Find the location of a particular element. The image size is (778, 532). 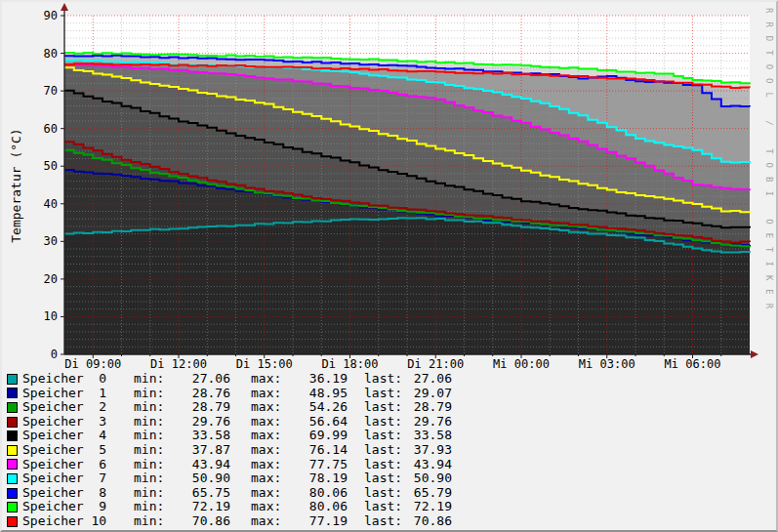

legend-row: Speicher 9min:72.19max:80.06last:72.19 is located at coordinates (389, 508).